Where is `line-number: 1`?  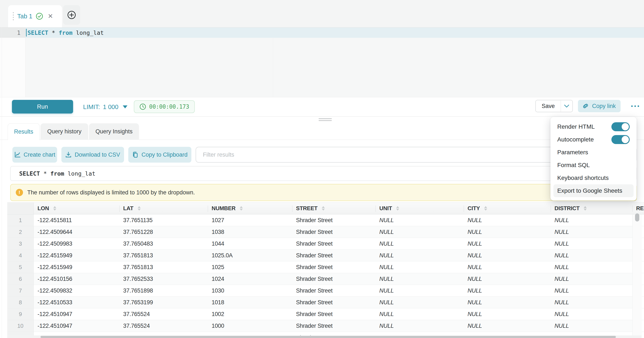 line-number: 1 is located at coordinates (13, 33).